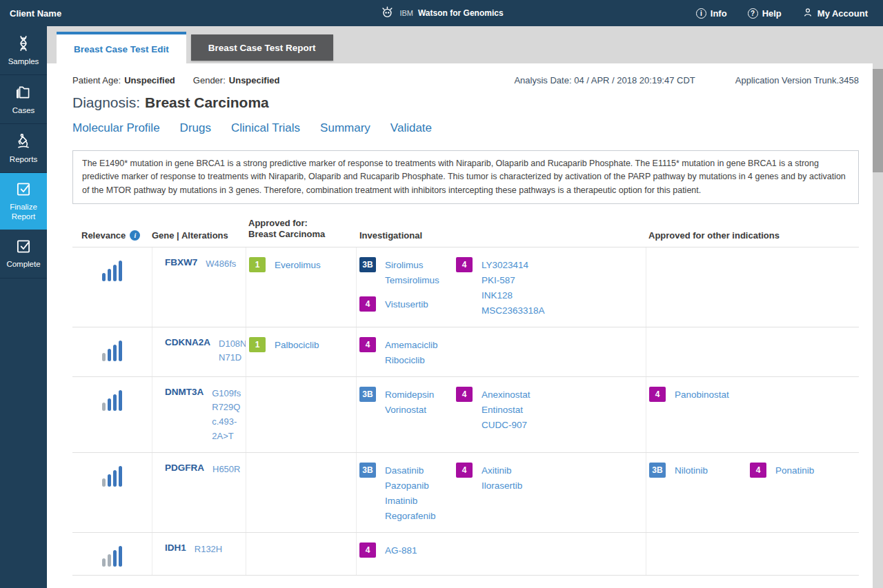  Describe the element at coordinates (719, 14) in the screenshot. I see `info-label: Info` at that location.